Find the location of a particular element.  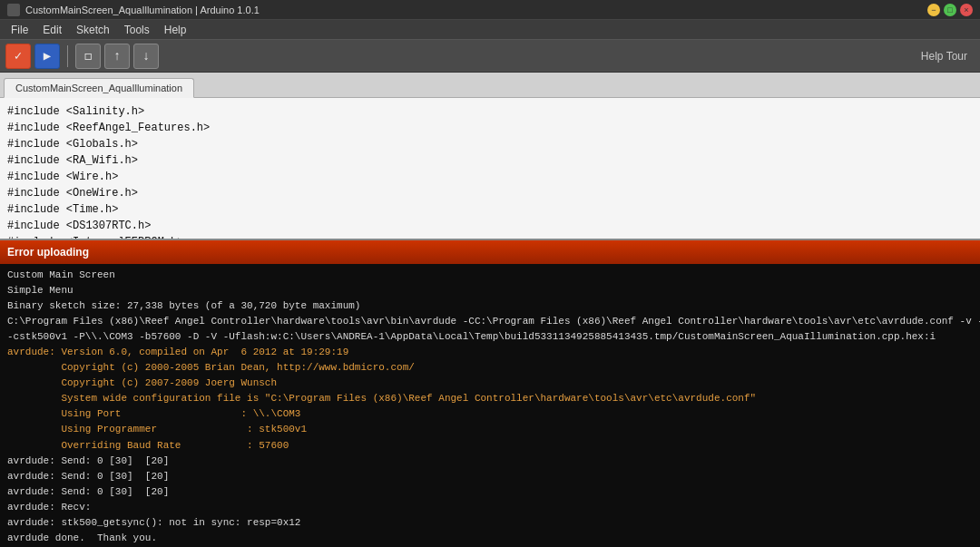

console-line: Copyright (c) 2007-2009 Joerg Wunsch is located at coordinates (490, 383).